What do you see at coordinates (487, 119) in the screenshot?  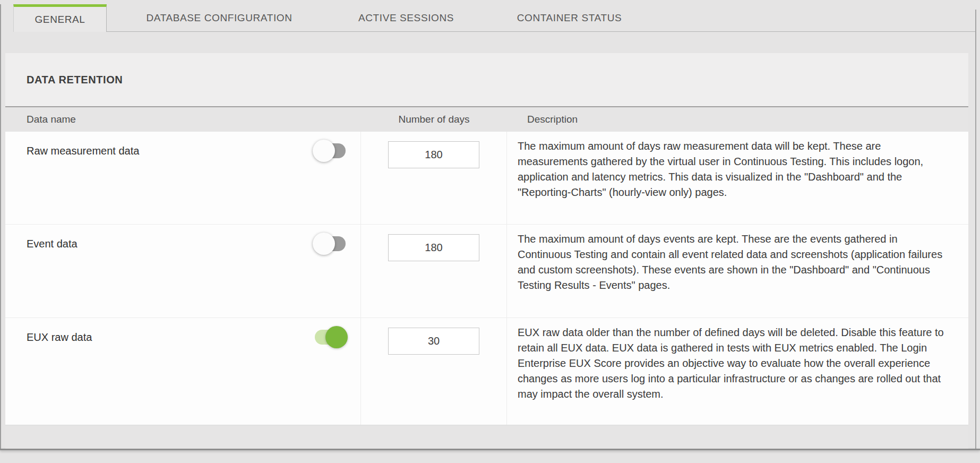 I see `table-header-row: Data name Number of days Description` at bounding box center [487, 119].